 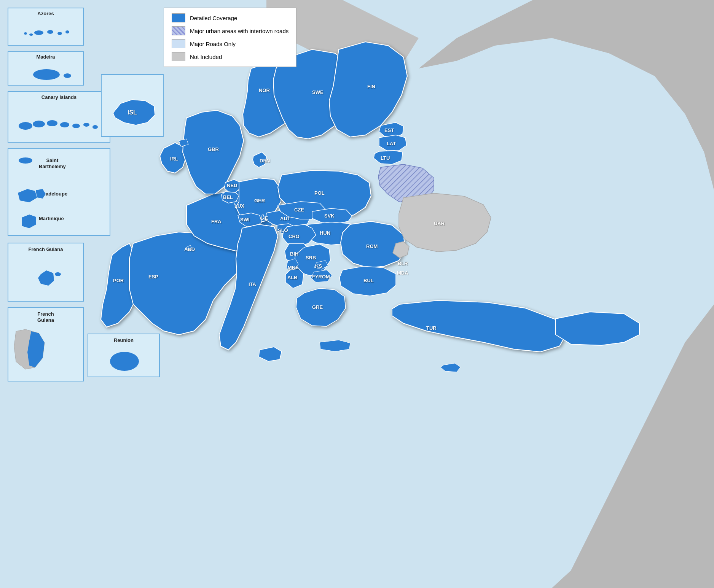 What do you see at coordinates (46, 68) in the screenshot?
I see `inset-madeira: Madeira` at bounding box center [46, 68].